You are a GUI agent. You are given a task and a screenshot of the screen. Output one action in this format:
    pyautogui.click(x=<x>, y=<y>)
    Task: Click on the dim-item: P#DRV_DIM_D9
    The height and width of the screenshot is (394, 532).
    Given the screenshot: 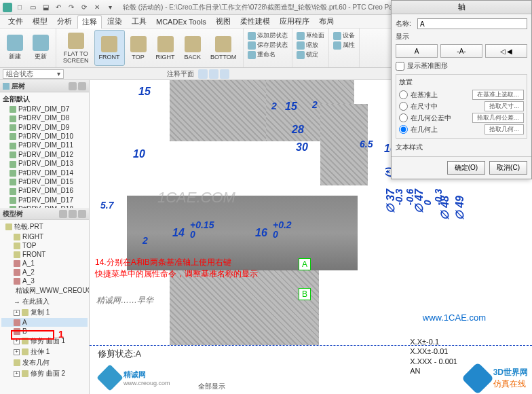 What is the action you would take?
    pyautogui.click(x=45, y=128)
    